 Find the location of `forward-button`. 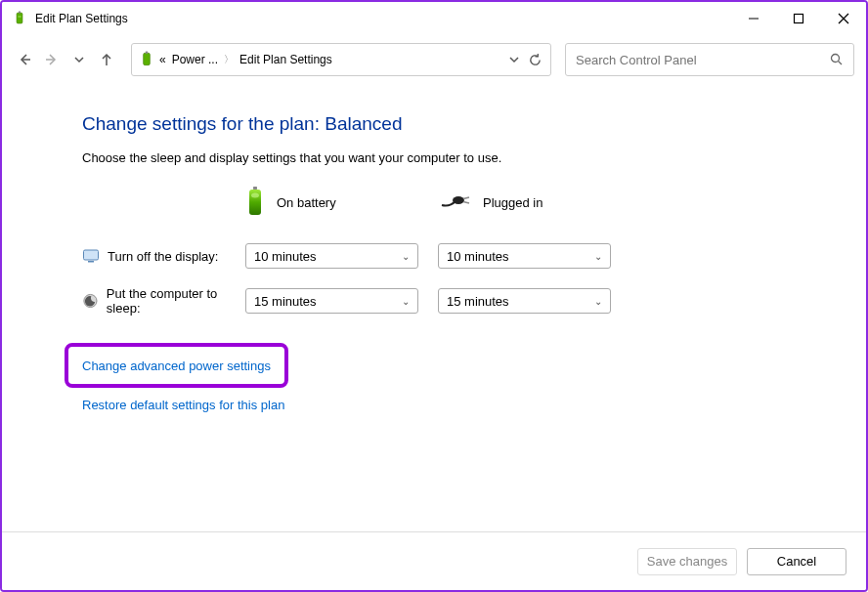

forward-button is located at coordinates (52, 60).